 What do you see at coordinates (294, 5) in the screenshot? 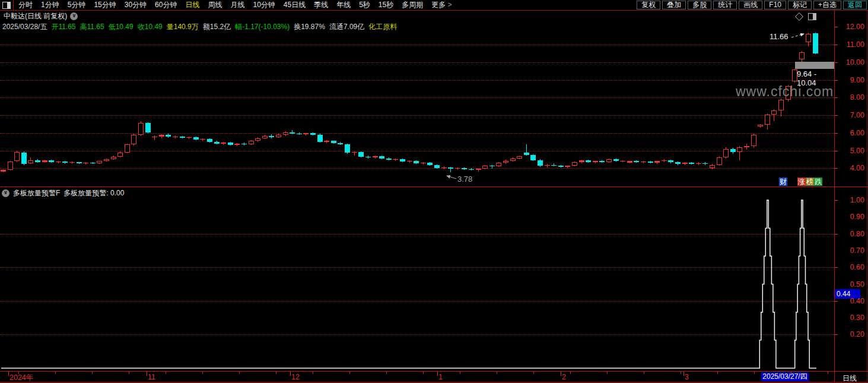
I see `period-tab-45日线: 45日线` at bounding box center [294, 5].